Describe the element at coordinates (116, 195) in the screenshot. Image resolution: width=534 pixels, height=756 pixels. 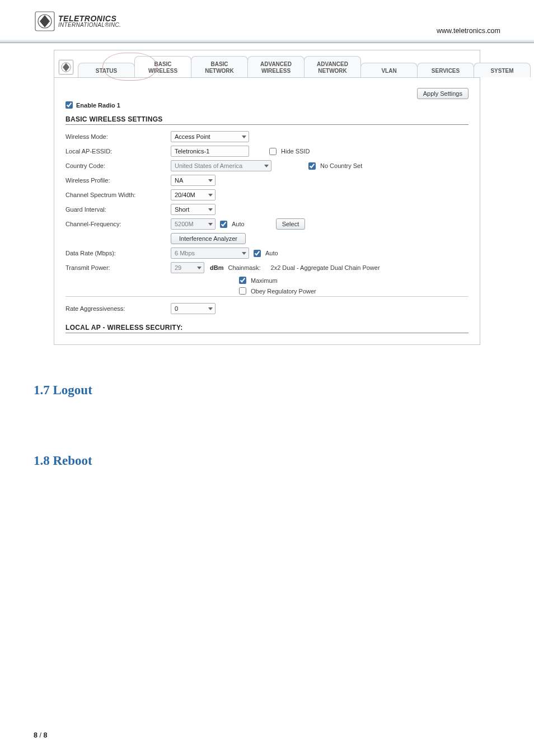
I see `channel-spectrum-width-label: Channel Spectrum Width:` at that location.